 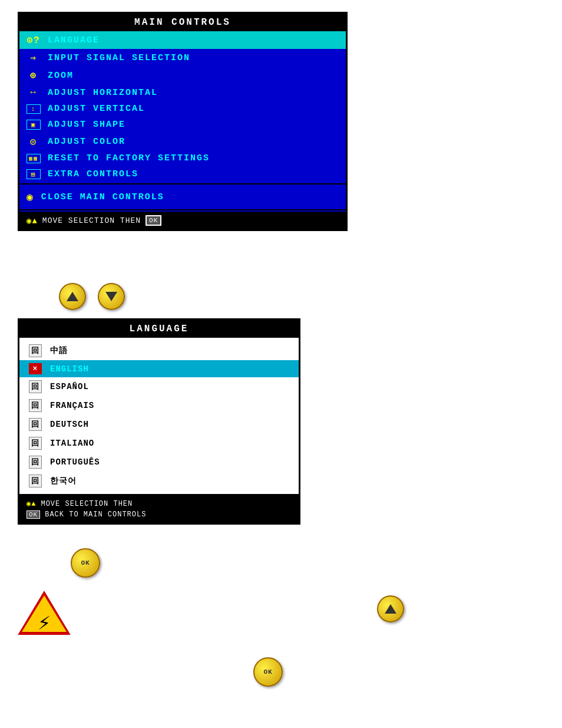 What do you see at coordinates (72, 297) in the screenshot?
I see `nav-up-button` at bounding box center [72, 297].